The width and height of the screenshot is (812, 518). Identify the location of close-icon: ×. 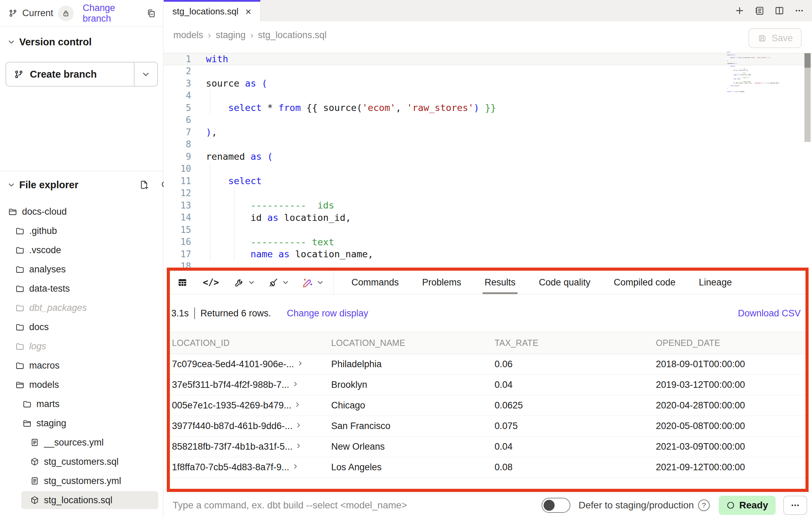
(248, 12).